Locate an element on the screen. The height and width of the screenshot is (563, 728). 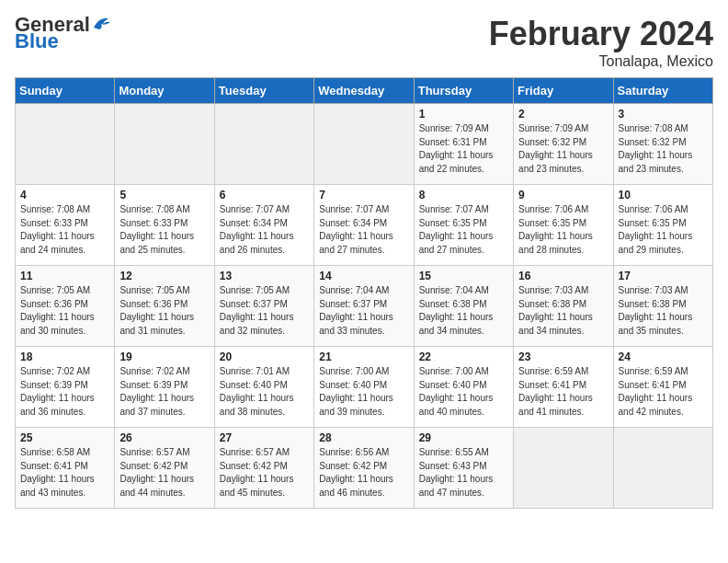
calendar-cell: 14Sunrise: 7:04 AM Sunset: 6:37 PM Dayli… is located at coordinates (364, 306).